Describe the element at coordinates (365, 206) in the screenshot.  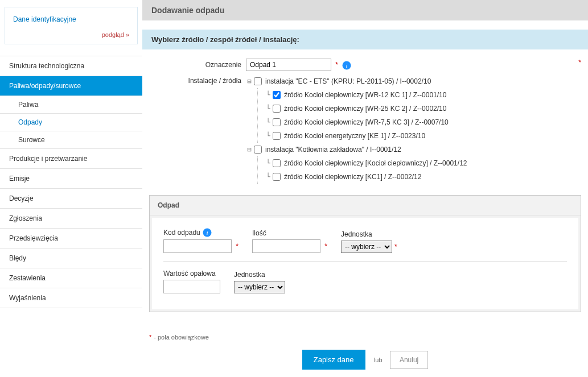
I see `panel-header: Odpad` at that location.